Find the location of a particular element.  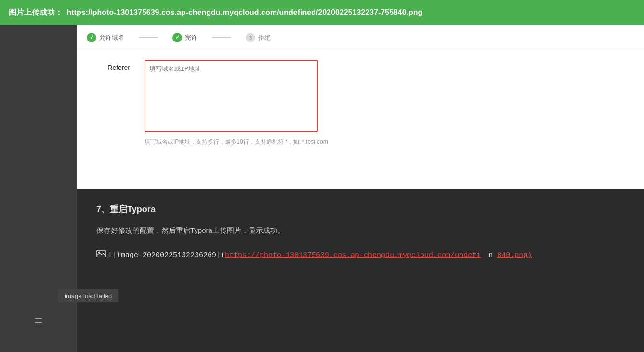

image-load-failed-tooltip: image load failed is located at coordinates (88, 296).